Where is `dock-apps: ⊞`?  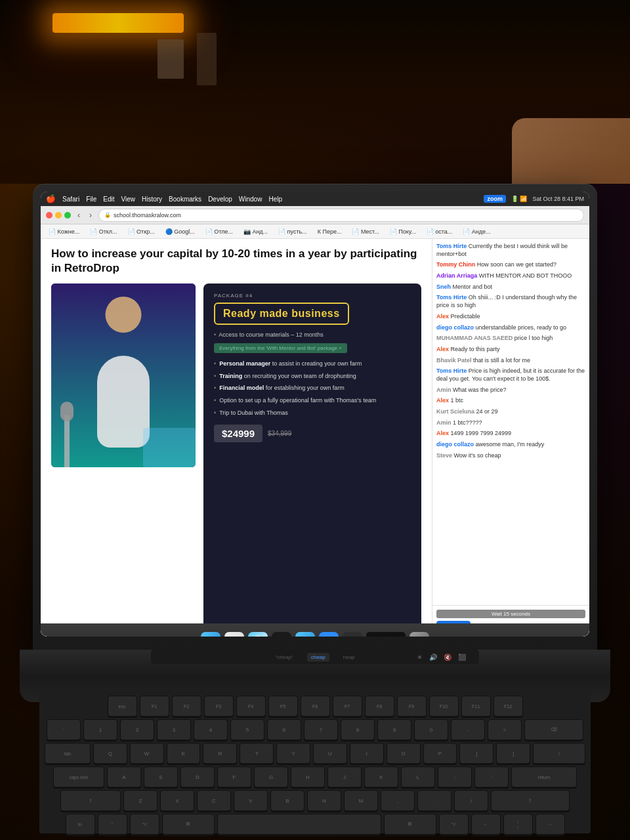
dock-apps: ⊞ is located at coordinates (352, 635).